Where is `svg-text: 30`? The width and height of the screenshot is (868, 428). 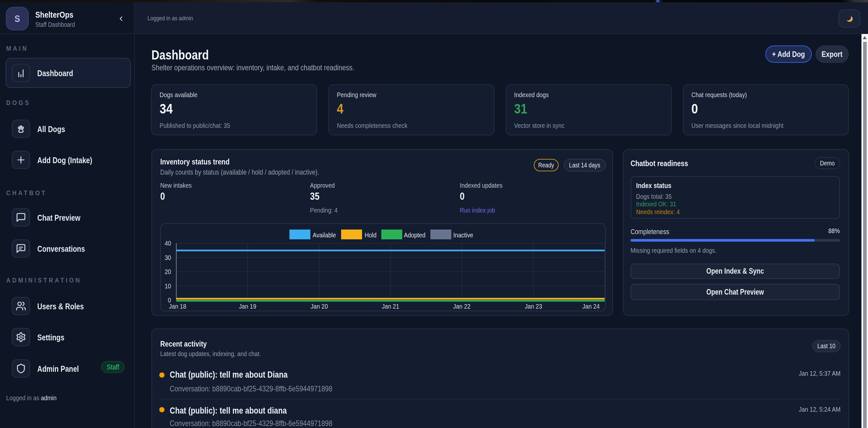 svg-text: 30 is located at coordinates (168, 257).